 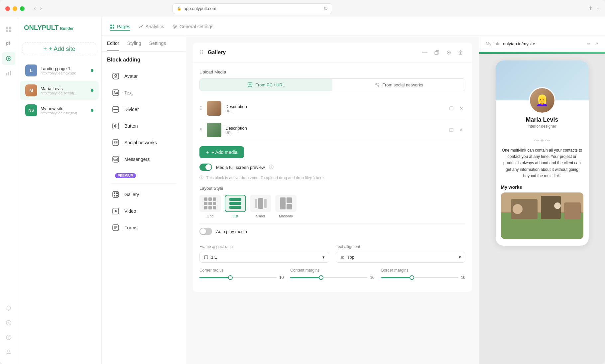 I want to click on tab-from-pc: From PC / URL, so click(x=266, y=85).